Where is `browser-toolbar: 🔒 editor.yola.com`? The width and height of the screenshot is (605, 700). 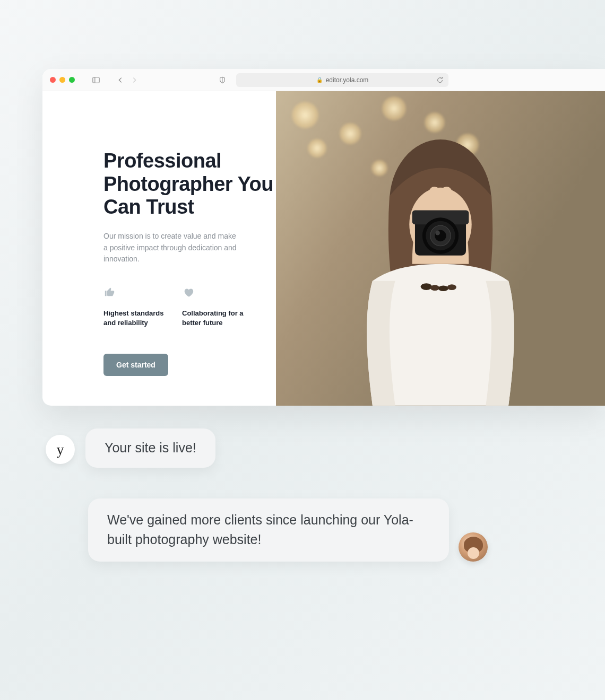
browser-toolbar: 🔒 editor.yola.com is located at coordinates (324, 80).